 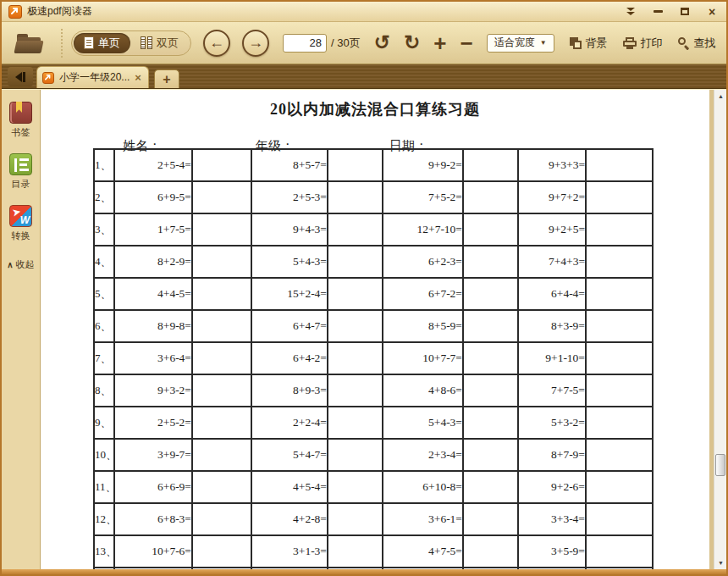 What do you see at coordinates (658, 12) in the screenshot?
I see `minimize-button` at bounding box center [658, 12].